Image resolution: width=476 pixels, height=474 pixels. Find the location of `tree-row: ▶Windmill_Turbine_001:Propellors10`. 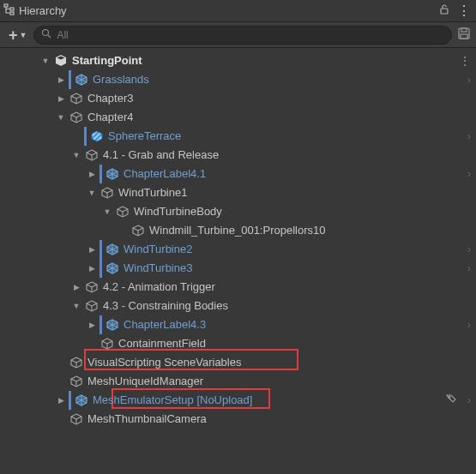

tree-row: ▶Windmill_Turbine_001:Propellors10 is located at coordinates (238, 231).